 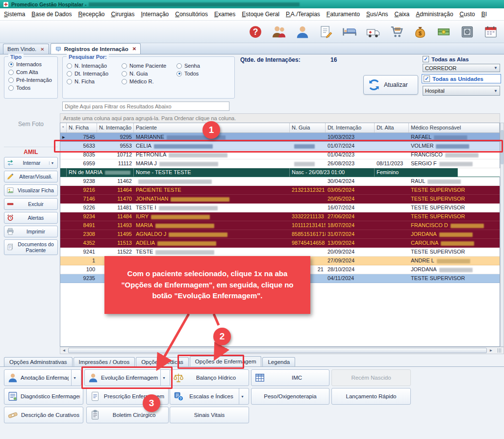 I want to click on column-header-dt-alta: Dt. Alta, so click(x=392, y=128).